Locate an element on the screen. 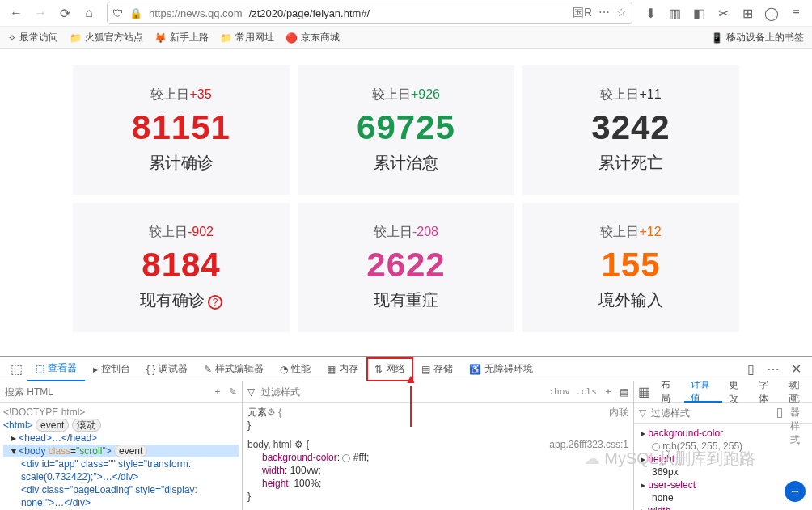  mobile-bookmarks: 📱 移动设备上的书签 is located at coordinates (757, 37).